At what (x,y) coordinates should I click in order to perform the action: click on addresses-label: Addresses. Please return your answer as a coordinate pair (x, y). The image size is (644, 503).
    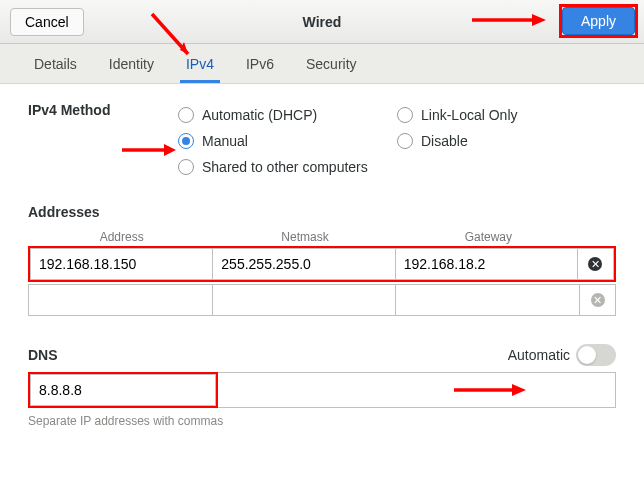
    Looking at the image, I should click on (322, 212).